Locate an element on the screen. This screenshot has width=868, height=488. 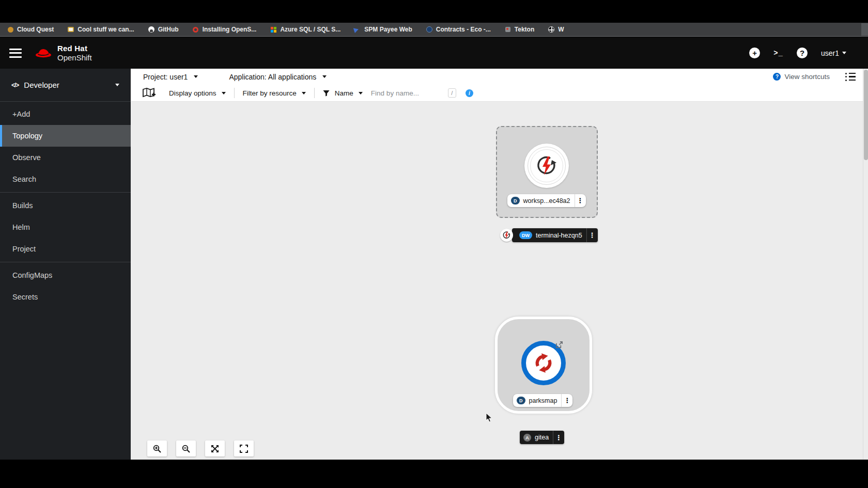
parksmap-sync-arrows-icon is located at coordinates (544, 363).